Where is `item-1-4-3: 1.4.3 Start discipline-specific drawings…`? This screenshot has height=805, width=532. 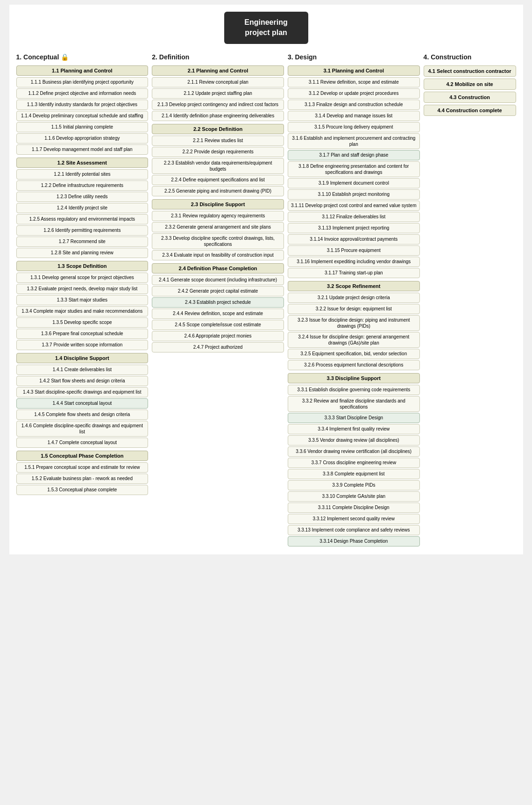
item-1-4-3: 1.4.3 Start discipline-specific drawings… is located at coordinates (82, 392).